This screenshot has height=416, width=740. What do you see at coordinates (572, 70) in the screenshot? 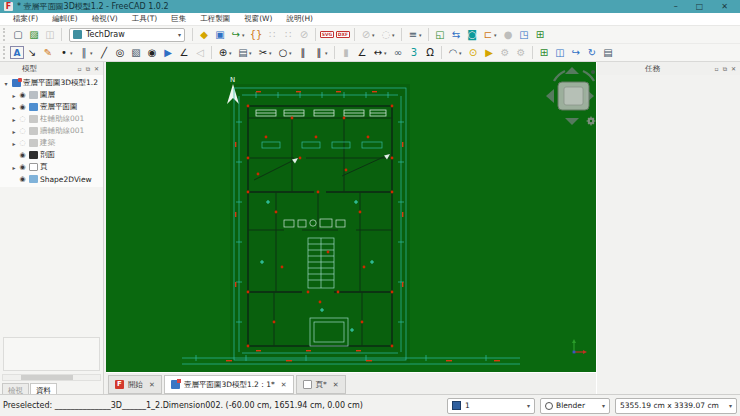
I see `cube-arrow-up` at bounding box center [572, 70].